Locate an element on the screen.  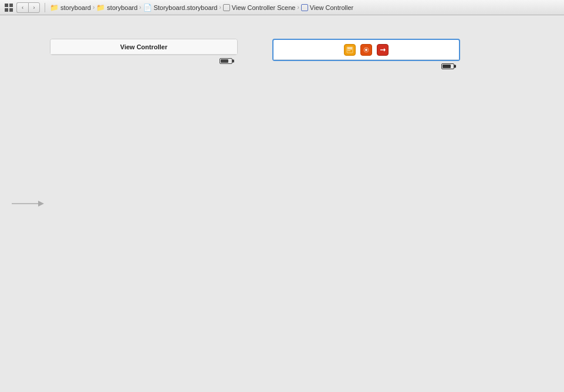
breadcrumb-label-2: storyboard is located at coordinates (122, 8).